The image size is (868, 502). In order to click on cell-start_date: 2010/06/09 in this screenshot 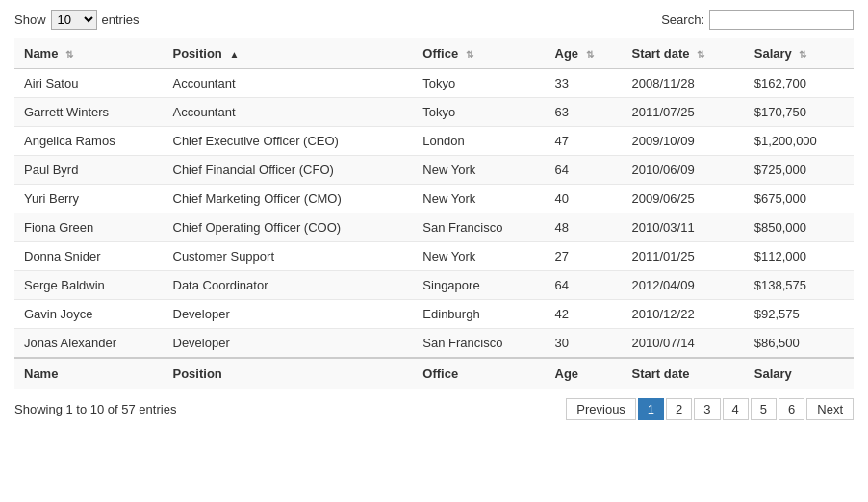, I will do `click(683, 170)`.